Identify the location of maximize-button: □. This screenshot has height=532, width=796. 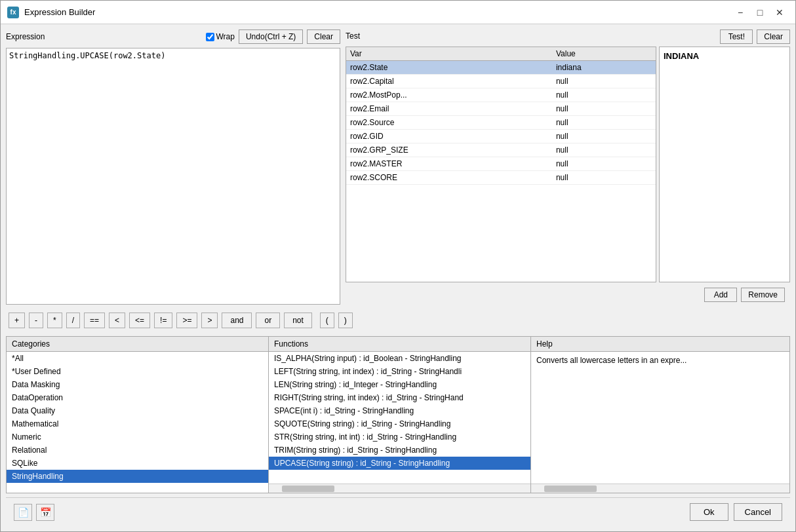
(760, 12).